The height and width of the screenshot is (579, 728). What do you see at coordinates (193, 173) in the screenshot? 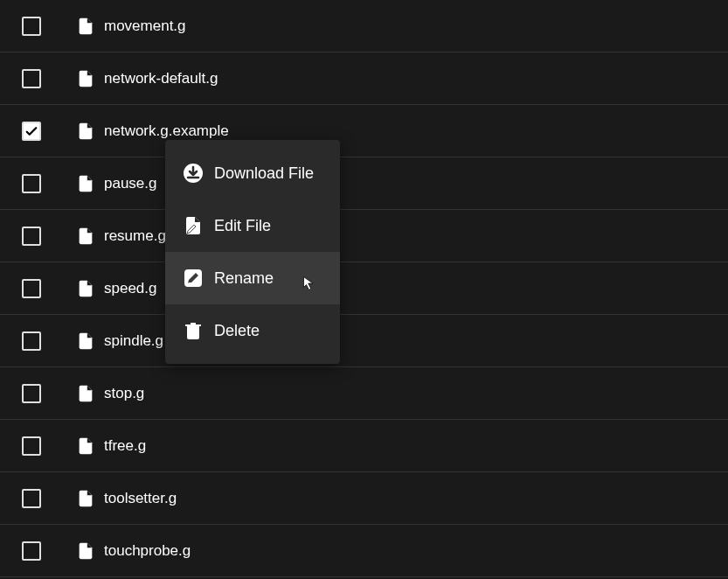
I see `download-icon` at bounding box center [193, 173].